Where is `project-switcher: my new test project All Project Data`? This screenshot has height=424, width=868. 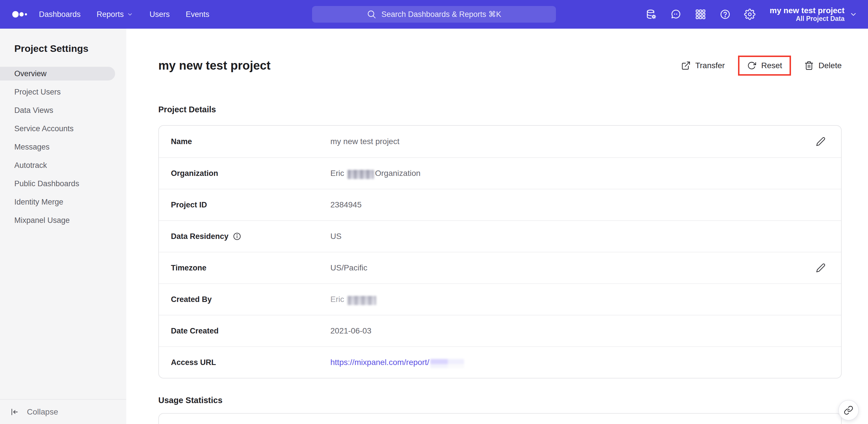
project-switcher: my new test project All Project Data is located at coordinates (814, 14).